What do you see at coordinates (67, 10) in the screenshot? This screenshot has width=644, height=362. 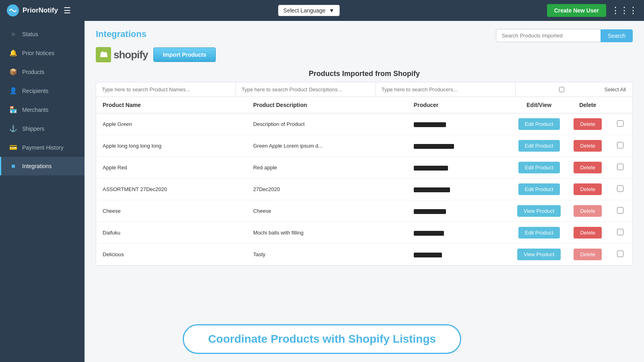 I see `hamburger-menu-icon: ☰` at bounding box center [67, 10].